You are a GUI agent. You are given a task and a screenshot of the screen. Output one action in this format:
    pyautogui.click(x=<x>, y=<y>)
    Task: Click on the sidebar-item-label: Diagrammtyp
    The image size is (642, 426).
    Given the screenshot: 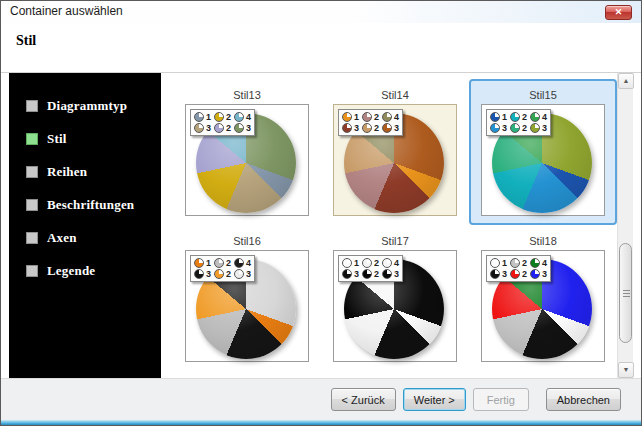 What is the action you would take?
    pyautogui.click(x=87, y=106)
    